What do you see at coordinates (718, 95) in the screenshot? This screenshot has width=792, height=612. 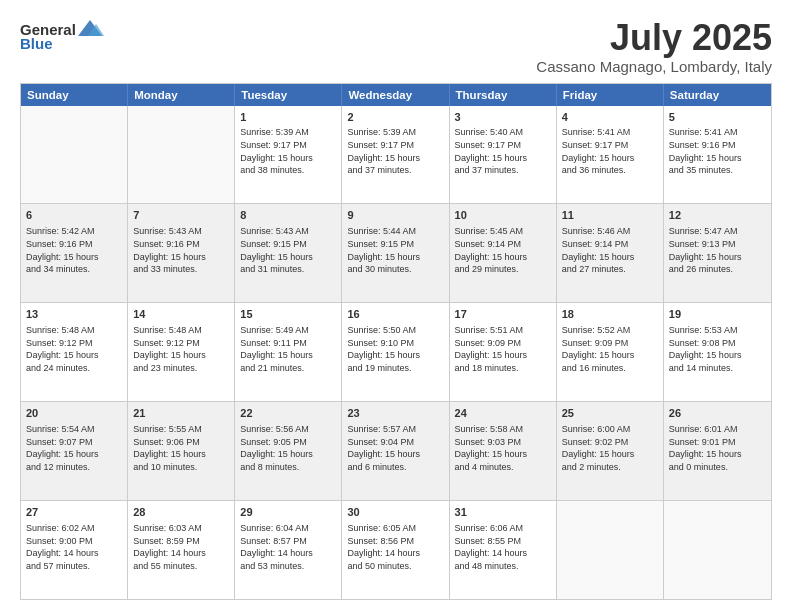 I see `header-cell-saturday: Saturday` at bounding box center [718, 95].